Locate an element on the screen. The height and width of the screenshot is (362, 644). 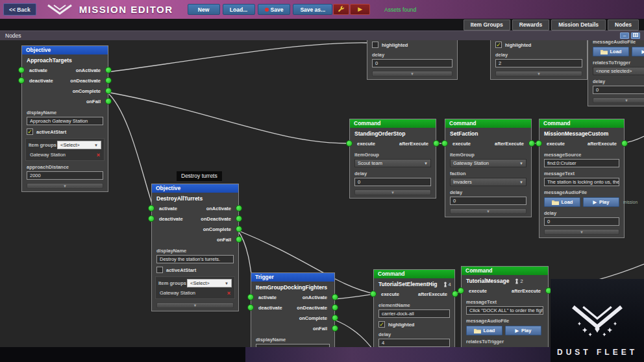
settings-wrench-button is located at coordinates (341, 9).